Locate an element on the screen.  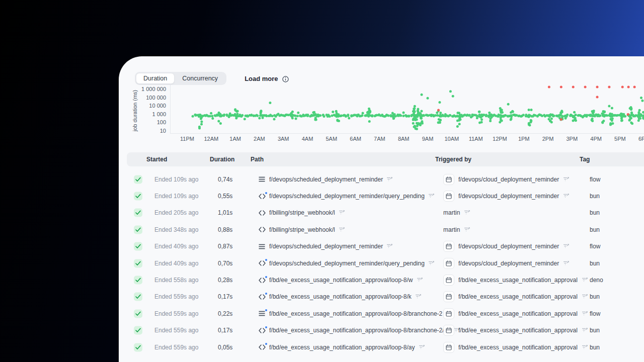
code-icon is located at coordinates (262, 331).